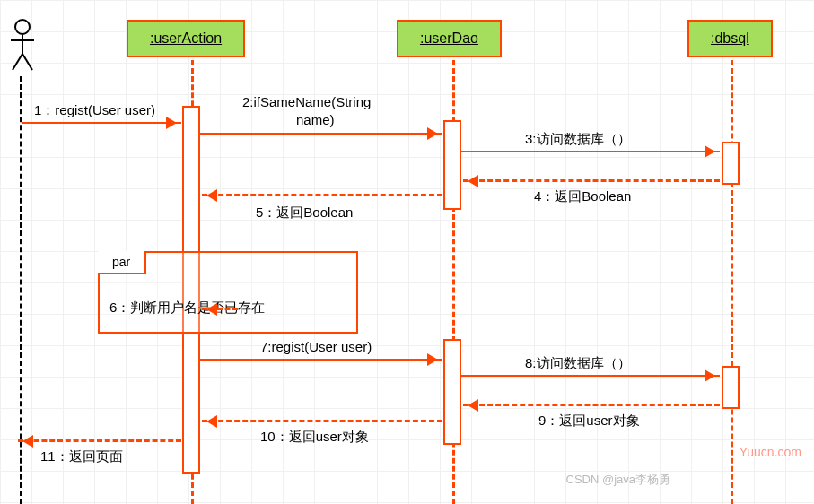 Image resolution: width=814 pixels, height=504 pixels. What do you see at coordinates (314, 438) in the screenshot?
I see `label-10: 10：返回user对象` at bounding box center [314, 438].